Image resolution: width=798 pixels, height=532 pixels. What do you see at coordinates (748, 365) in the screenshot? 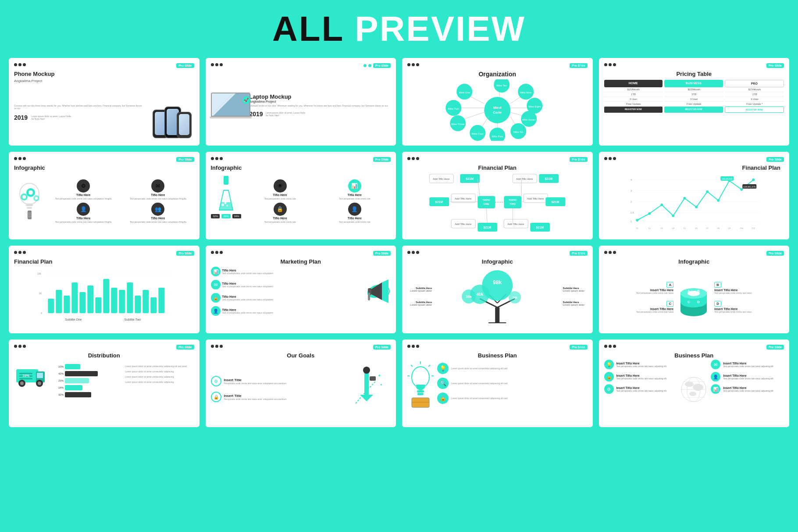
I see `bp2-text-block-2: Insert Tiflo Here Text perspiciatis code…` at bounding box center [748, 365].